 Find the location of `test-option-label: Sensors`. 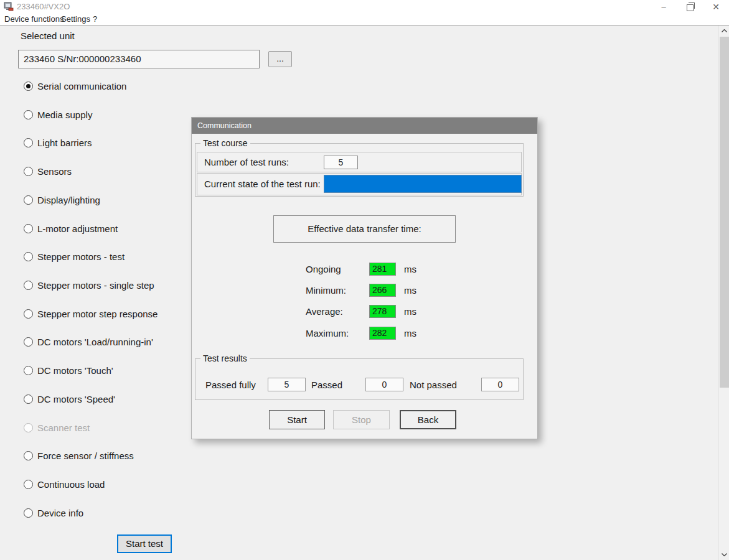

test-option-label: Sensors is located at coordinates (55, 172).